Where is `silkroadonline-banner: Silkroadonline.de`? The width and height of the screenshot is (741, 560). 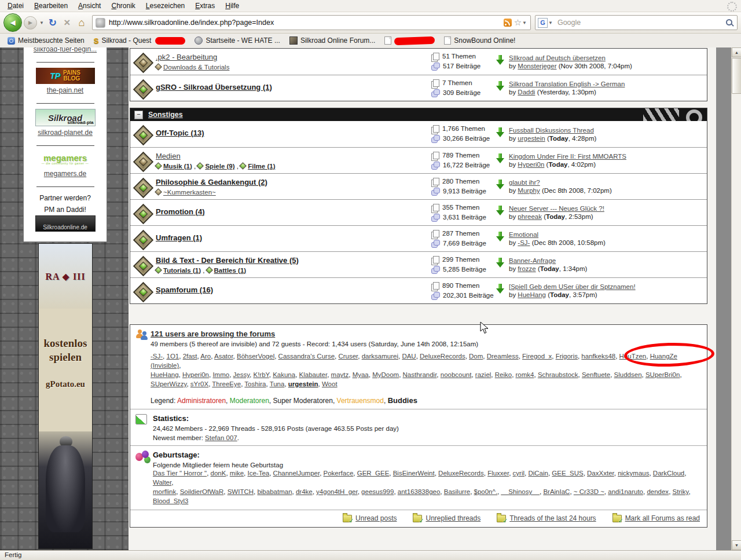
silkroadonline-banner: Silkroadonline.de is located at coordinates (65, 224).